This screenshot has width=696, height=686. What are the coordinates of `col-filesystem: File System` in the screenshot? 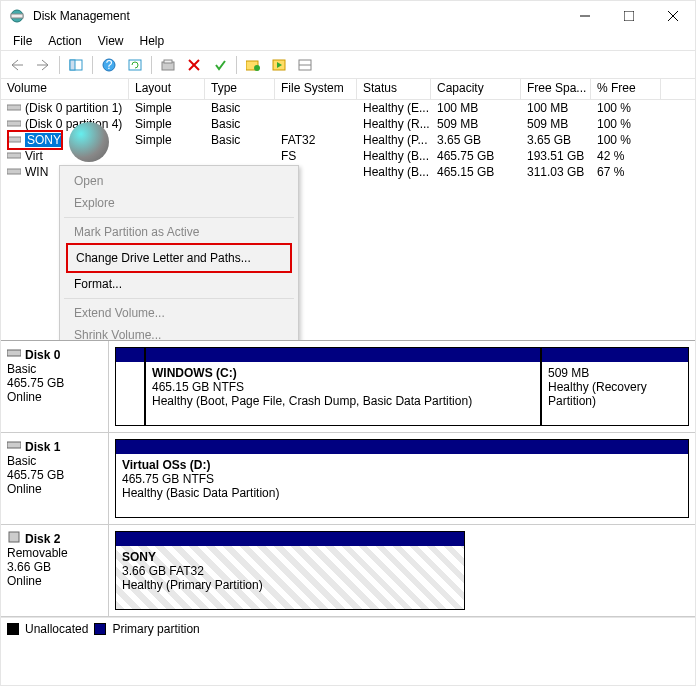 It's located at (316, 89).